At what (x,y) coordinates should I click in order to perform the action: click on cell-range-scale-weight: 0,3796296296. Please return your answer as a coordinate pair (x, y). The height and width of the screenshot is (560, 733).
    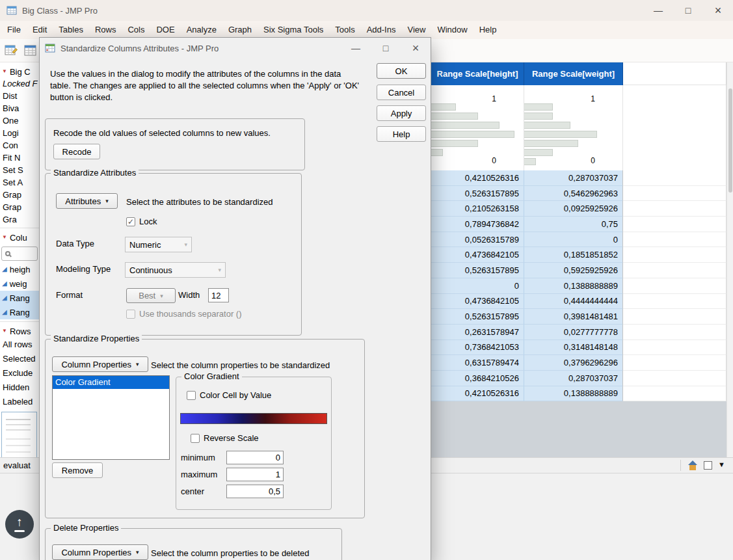
    Looking at the image, I should click on (574, 363).